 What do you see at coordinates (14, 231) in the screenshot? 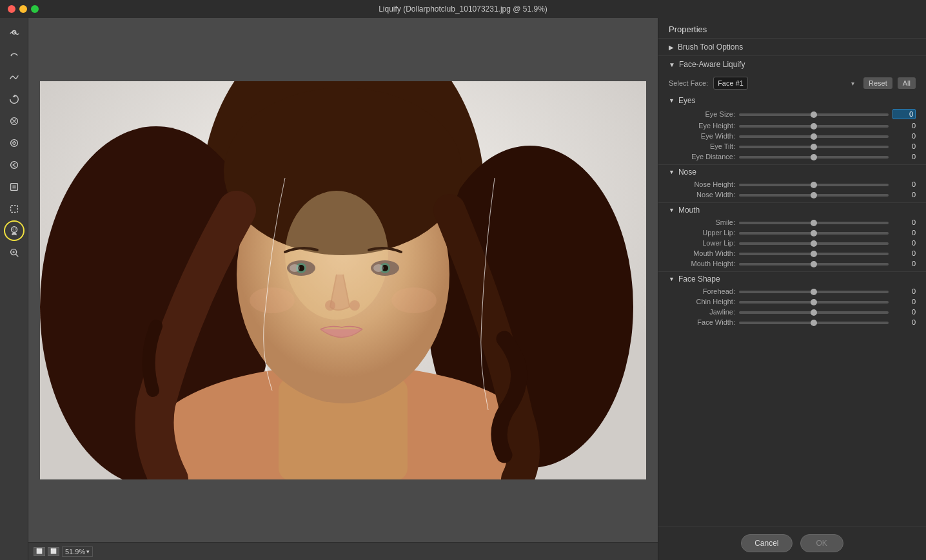
I see `face-tool` at bounding box center [14, 231].